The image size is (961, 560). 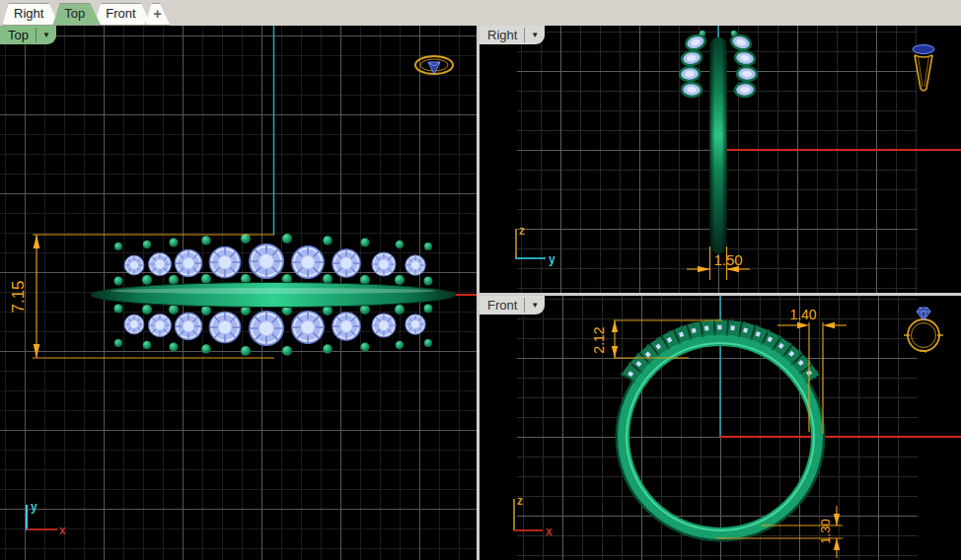 I want to click on tab-top-label: Top, so click(x=75, y=14).